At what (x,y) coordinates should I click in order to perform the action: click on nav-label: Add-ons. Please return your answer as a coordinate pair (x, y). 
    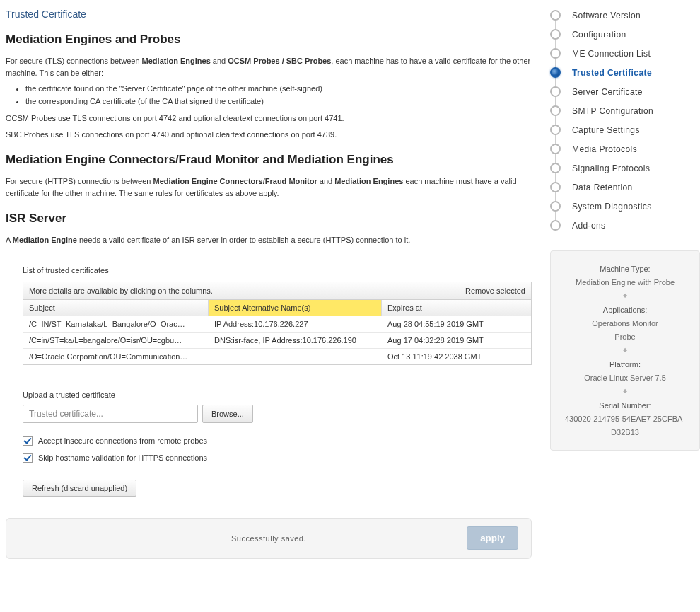
    Looking at the image, I should click on (589, 226).